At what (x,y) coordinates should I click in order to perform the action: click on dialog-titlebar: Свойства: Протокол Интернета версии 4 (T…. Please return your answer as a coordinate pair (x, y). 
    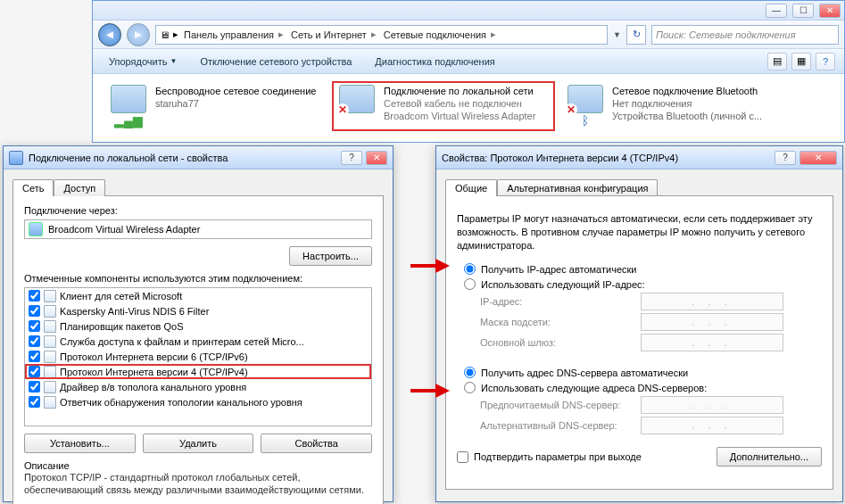
    Looking at the image, I should click on (639, 158).